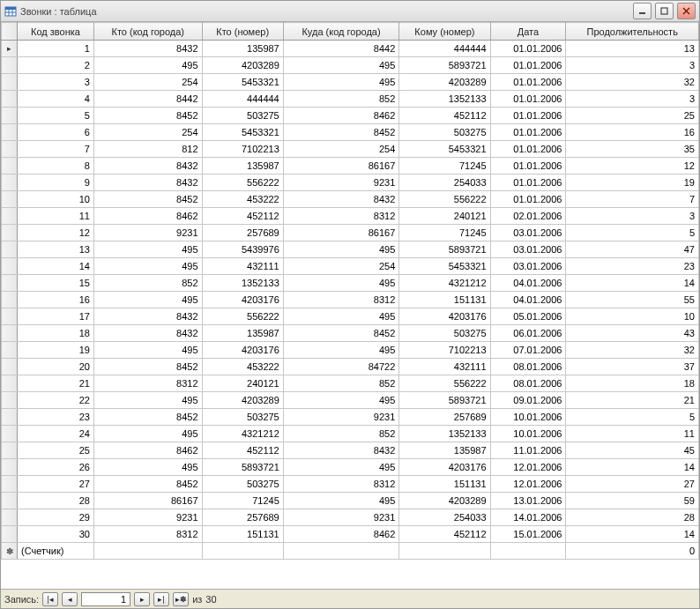  Describe the element at coordinates (242, 333) in the screenshot. I see `cell: 135987` at that location.